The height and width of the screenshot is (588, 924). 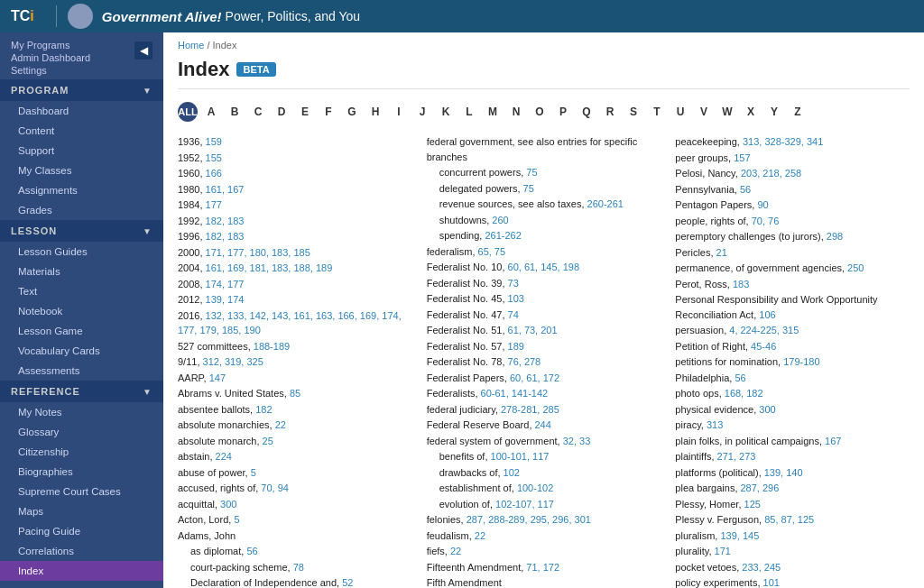 What do you see at coordinates (51, 70) in the screenshot?
I see `sidebar-settings: Settings` at bounding box center [51, 70].